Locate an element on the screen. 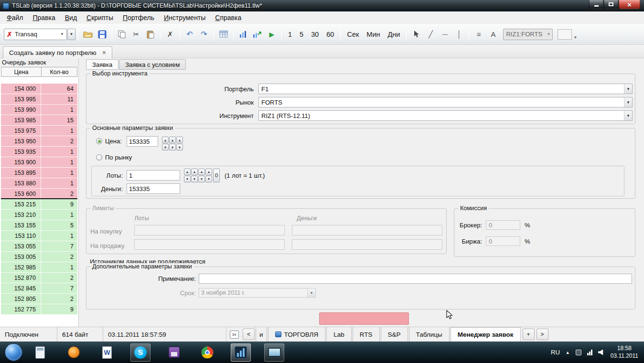  run-script-button: ▶ is located at coordinates (272, 34).